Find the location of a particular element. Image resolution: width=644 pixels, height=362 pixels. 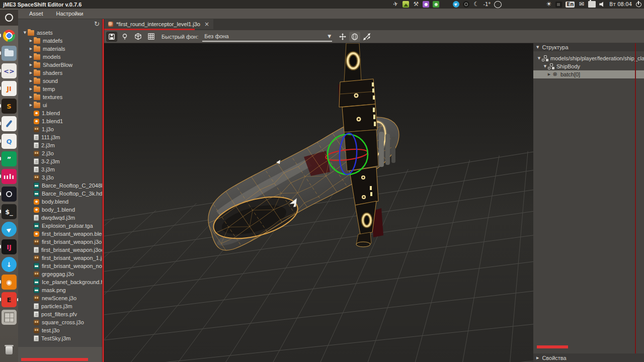

structure-vertical-scrollbar is located at coordinates (635, 198).